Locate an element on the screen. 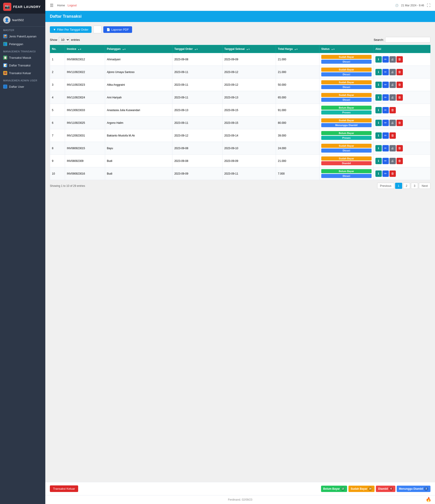 This screenshot has width=435, height=504. home-link: Home is located at coordinates (61, 5).